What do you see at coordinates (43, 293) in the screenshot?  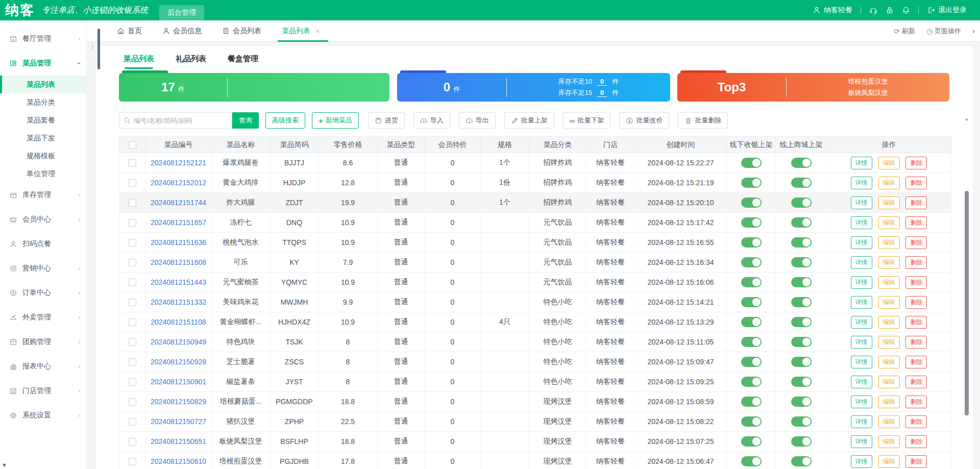 I see `sidebar-item-orders: 订单中心 ›` at bounding box center [43, 293].